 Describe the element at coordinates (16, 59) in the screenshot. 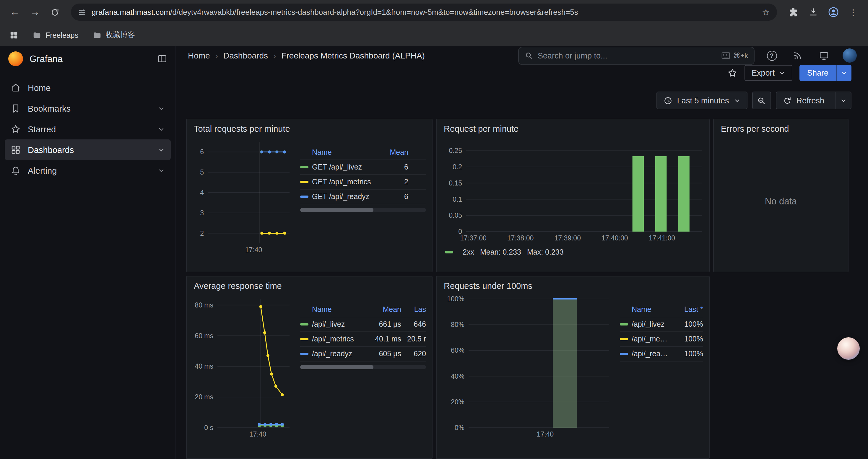

I see `grafana-logo` at that location.